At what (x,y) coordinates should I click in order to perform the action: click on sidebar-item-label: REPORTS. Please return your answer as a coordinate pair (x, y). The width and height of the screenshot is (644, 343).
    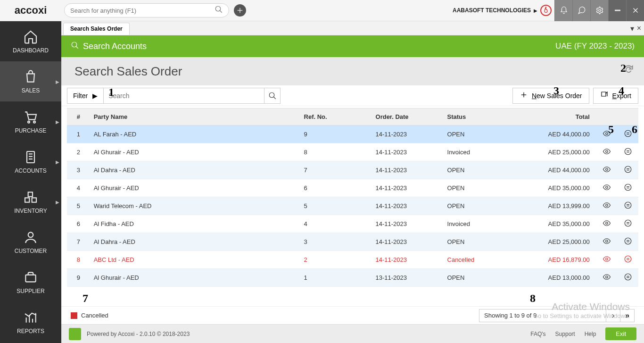
    Looking at the image, I should click on (31, 331).